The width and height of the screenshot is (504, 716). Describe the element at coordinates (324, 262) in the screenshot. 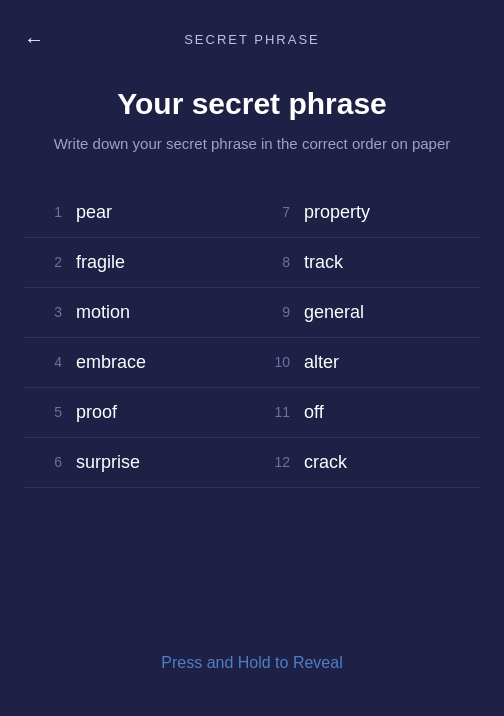

I see `word-value: track` at that location.